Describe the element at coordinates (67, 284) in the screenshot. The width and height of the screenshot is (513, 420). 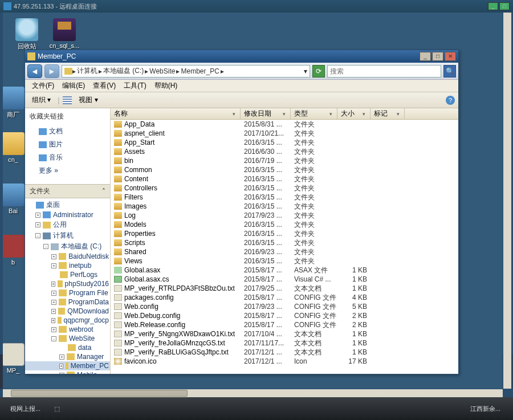
I see `tree-node: +phpStudy2016` at that location.